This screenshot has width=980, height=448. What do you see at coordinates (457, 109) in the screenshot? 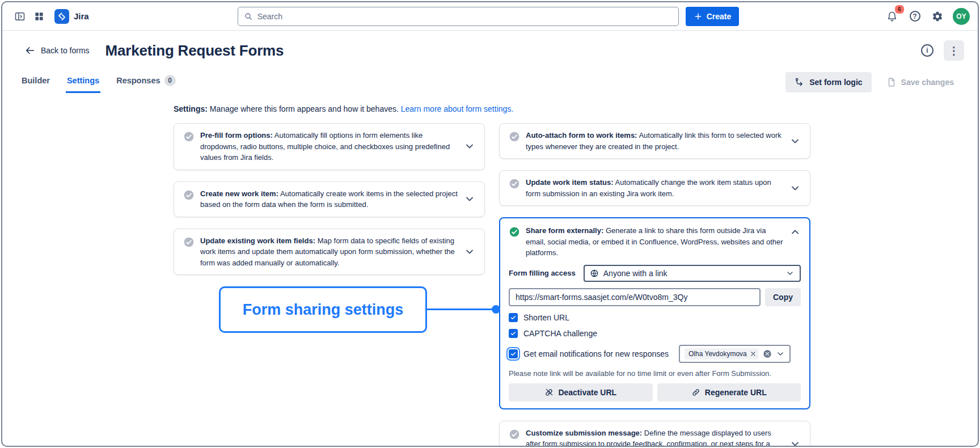
I see `learn-more-link: Learn more about form settings.` at bounding box center [457, 109].